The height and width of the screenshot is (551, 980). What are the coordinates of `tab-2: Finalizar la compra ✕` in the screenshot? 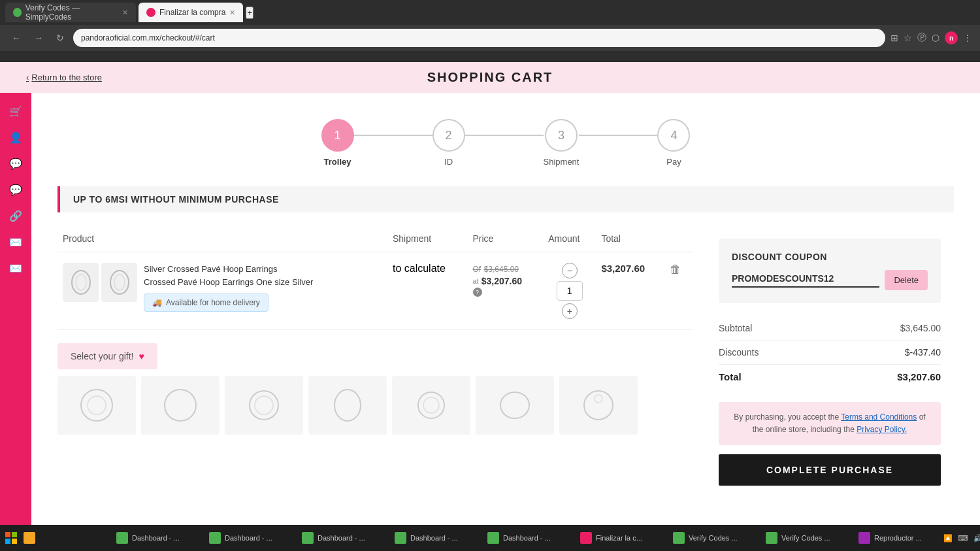 It's located at (191, 12).